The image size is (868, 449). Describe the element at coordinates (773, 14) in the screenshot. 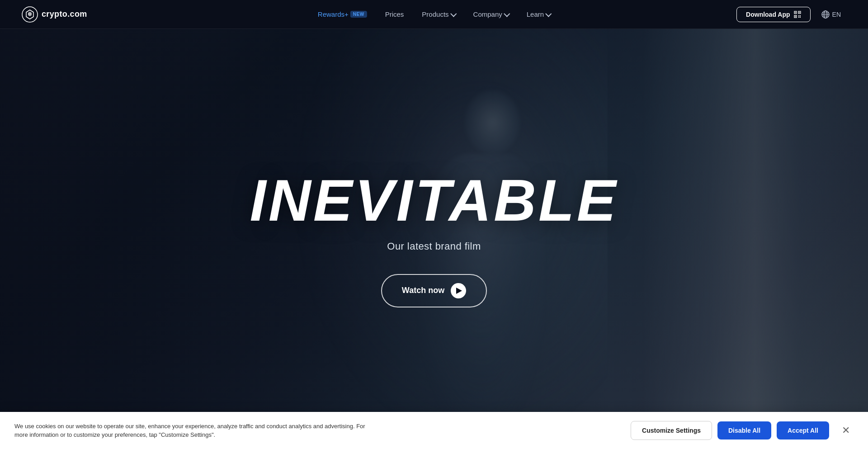

I see `download-app-button: Download App` at that location.